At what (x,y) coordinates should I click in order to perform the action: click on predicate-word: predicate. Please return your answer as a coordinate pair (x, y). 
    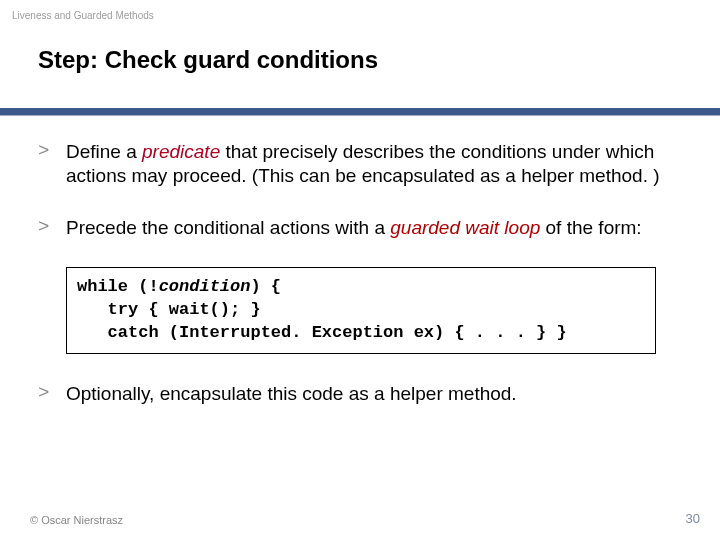
    Looking at the image, I should click on (181, 152).